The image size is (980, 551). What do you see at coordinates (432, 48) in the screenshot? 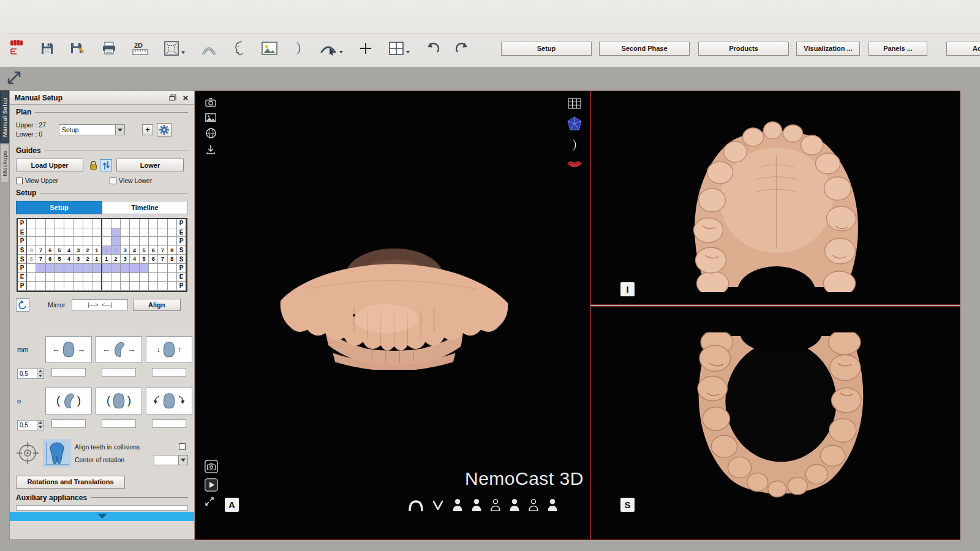
I see `undo-icon` at bounding box center [432, 48].